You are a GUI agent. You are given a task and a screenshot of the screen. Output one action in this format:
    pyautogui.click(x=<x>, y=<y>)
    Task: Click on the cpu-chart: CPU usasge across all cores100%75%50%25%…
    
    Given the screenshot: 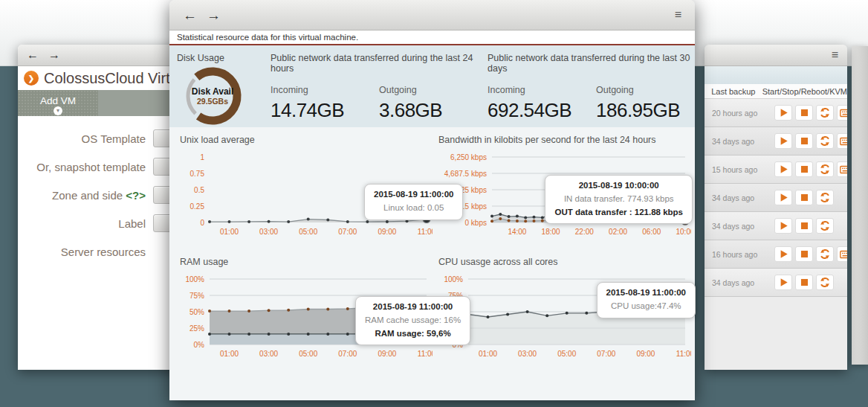 What is the action you would take?
    pyautogui.click(x=563, y=315)
    